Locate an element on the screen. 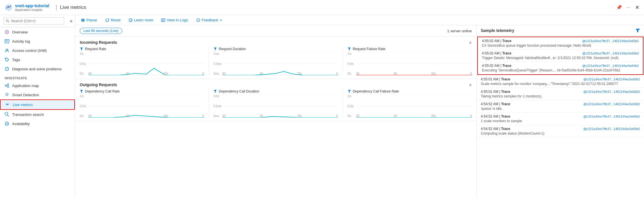 The height and width of the screenshot is (198, 644). request-rate-filter-icon is located at coordinates (81, 49).